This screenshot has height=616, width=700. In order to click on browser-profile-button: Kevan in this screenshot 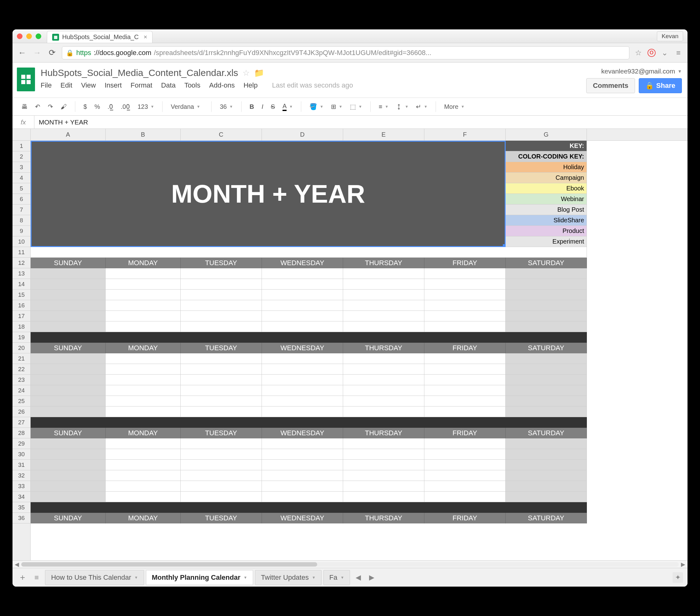, I will do `click(670, 36)`.